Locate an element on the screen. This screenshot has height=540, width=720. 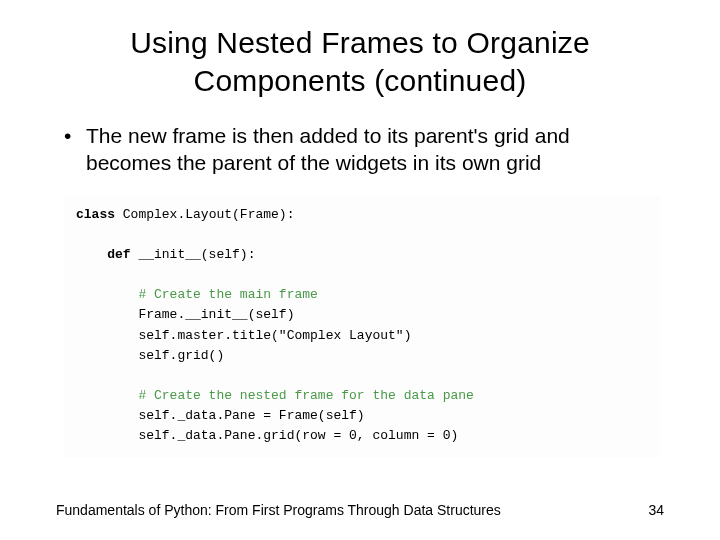
code-keyword: def is located at coordinates (104, 254).